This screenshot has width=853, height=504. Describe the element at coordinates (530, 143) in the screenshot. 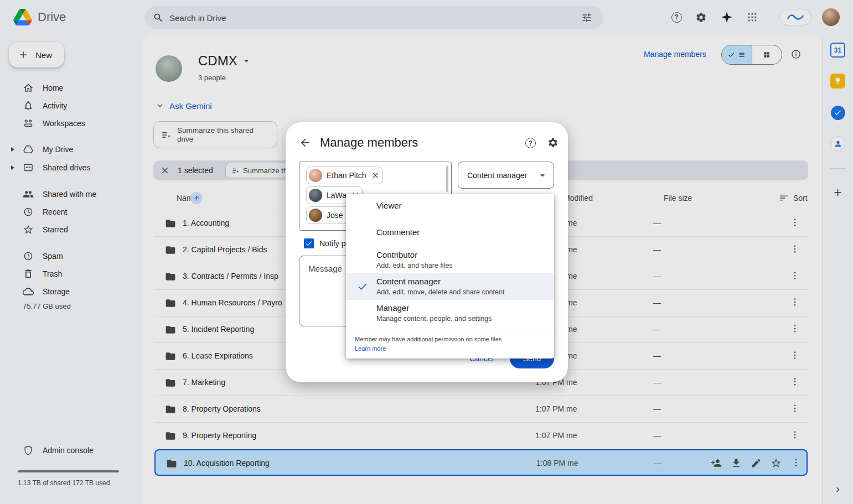

I see `help-icon: ?` at that location.